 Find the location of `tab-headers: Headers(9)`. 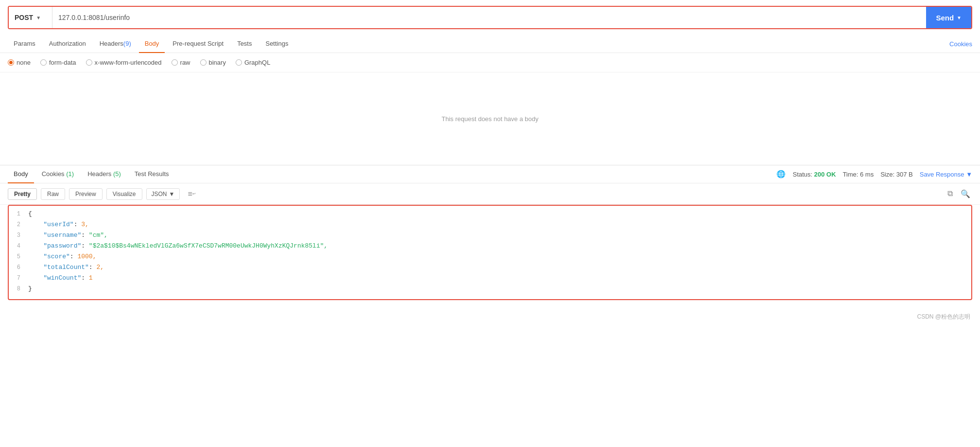

tab-headers: Headers(9) is located at coordinates (116, 44).